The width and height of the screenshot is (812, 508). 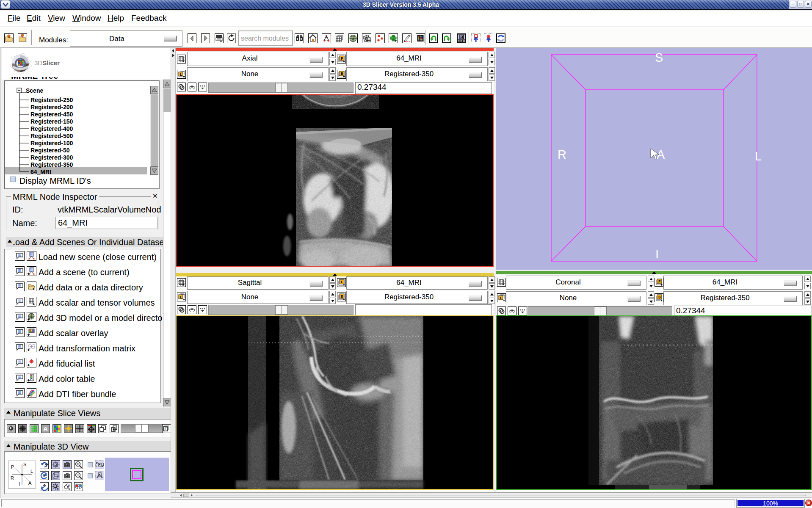 I want to click on svg-text: Registered-100, so click(x=52, y=143).